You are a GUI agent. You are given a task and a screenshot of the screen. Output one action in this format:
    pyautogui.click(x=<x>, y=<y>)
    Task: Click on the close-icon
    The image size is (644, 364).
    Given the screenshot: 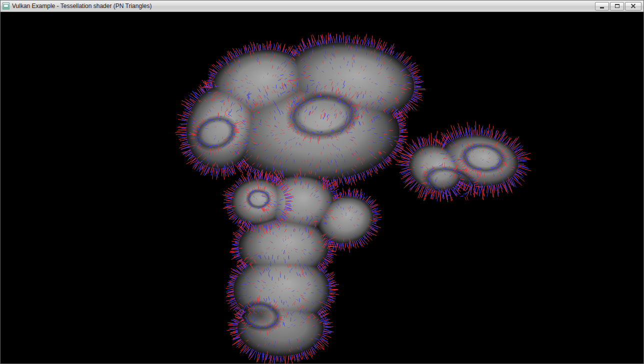 What is the action you would take?
    pyautogui.click(x=633, y=6)
    